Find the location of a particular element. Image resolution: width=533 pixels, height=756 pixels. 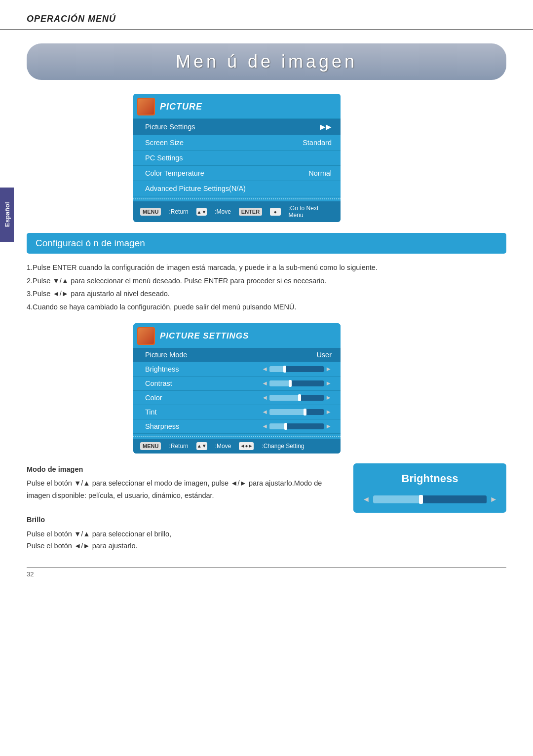

instructions: 1.Pulse ENTER cuando la configuración de… is located at coordinates (266, 287).